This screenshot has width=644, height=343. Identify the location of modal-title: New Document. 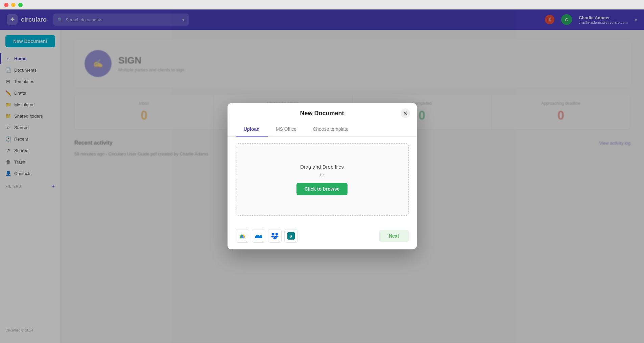
(322, 114).